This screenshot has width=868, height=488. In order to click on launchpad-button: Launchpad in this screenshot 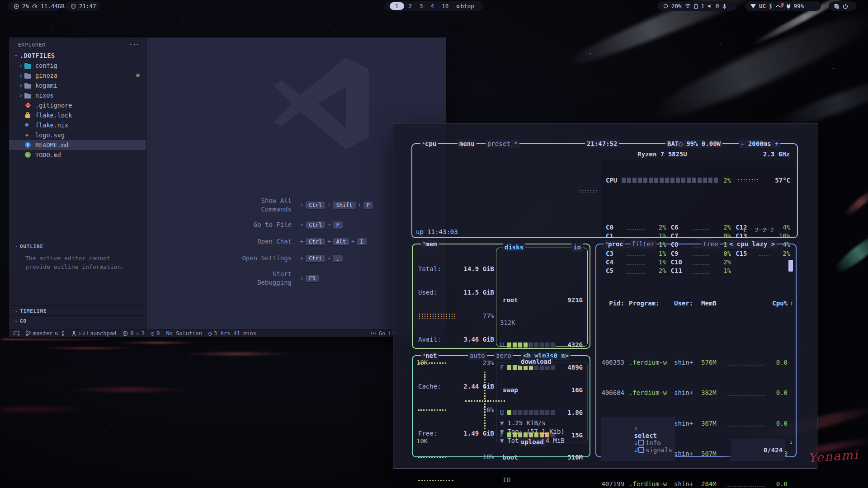, I will do `click(94, 333)`.